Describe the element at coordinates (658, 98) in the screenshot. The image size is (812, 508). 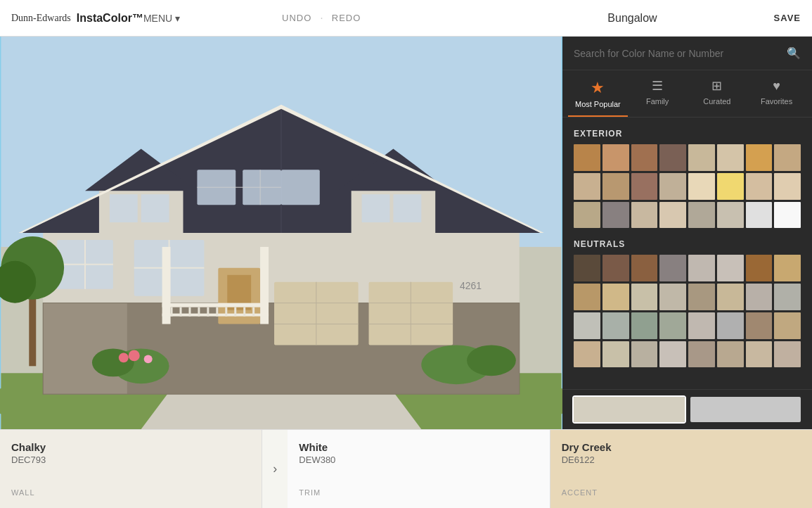
I see `tab-family: ☰ Family` at that location.